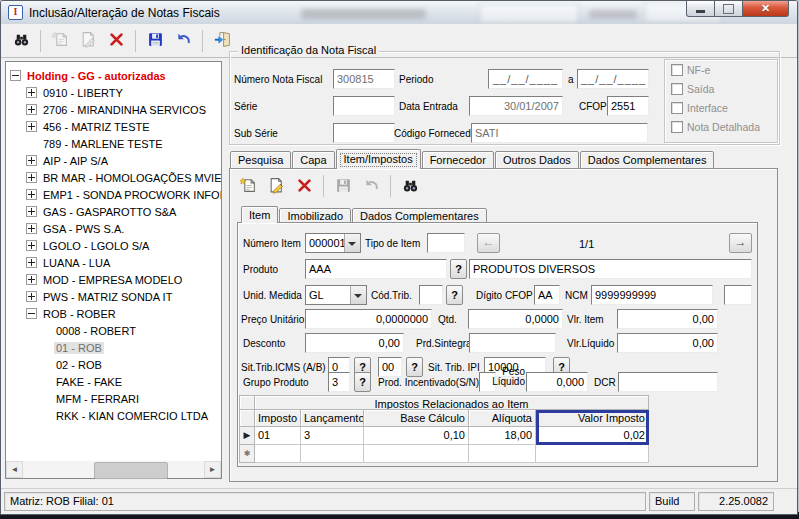  Describe the element at coordinates (410, 186) in the screenshot. I see `item-toolbar-find-button` at that location.